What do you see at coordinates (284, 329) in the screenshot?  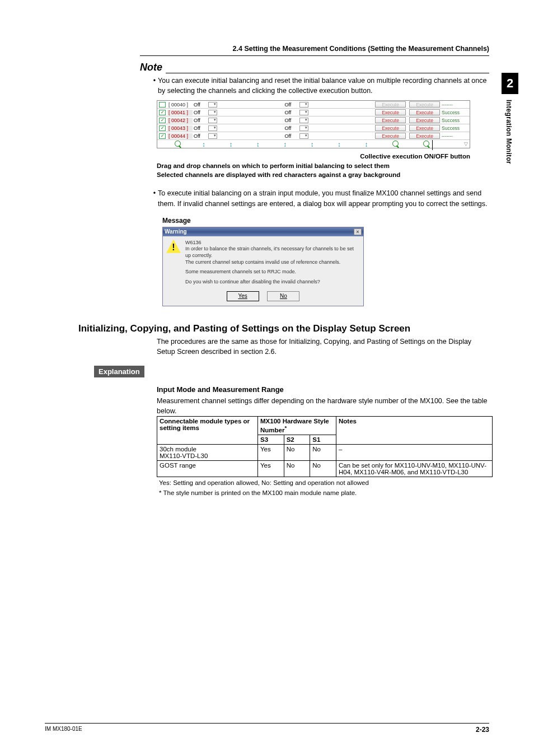 I see `section-heading: Initializing, Copying, and Pasting of Se…` at bounding box center [284, 329].